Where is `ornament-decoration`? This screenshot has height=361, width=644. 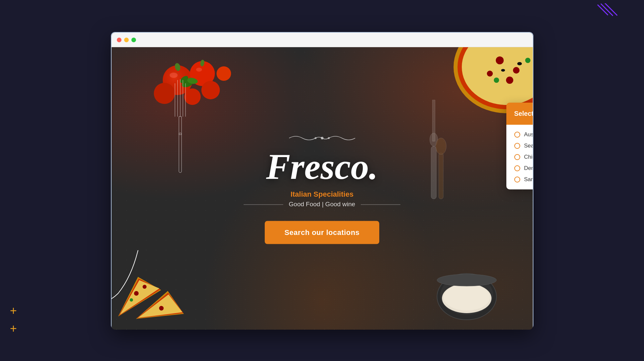
ornament-decoration is located at coordinates (322, 139).